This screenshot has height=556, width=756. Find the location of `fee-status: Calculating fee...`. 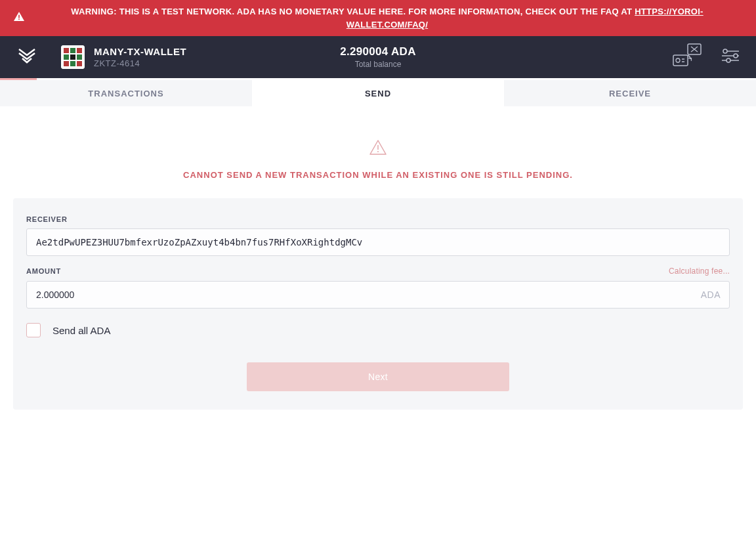

fee-status: Calculating fee... is located at coordinates (700, 271).